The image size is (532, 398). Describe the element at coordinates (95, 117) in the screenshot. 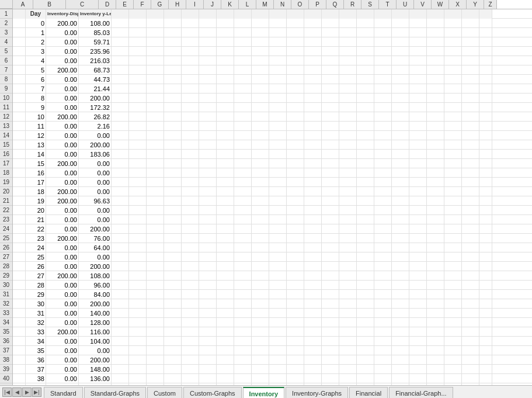

I see `cell-d-11: 26.82` at that location.